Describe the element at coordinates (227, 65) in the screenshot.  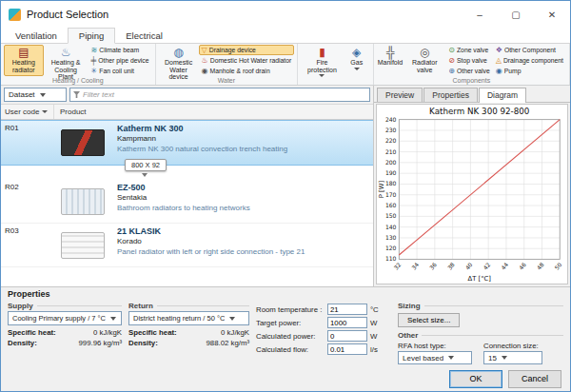
I see `ribbon-group-water: ◍ Domestic Water device ▽ Drainage devic…` at that location.